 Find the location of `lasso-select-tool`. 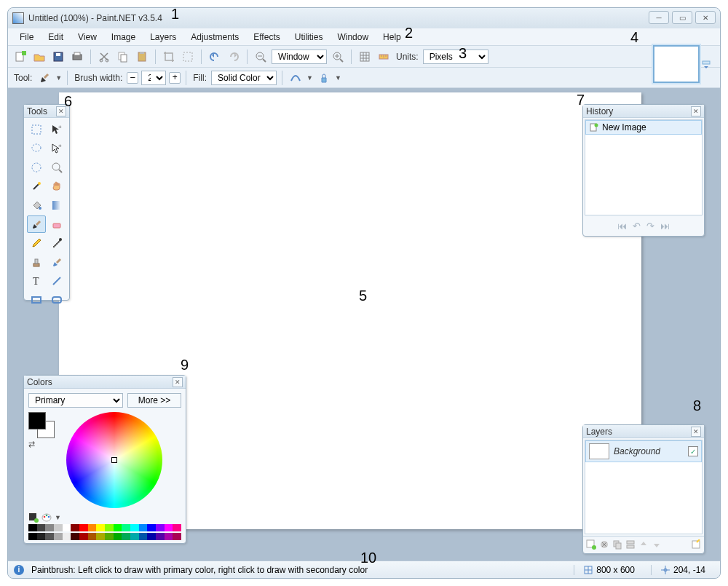

lasso-select-tool is located at coordinates (36, 149).